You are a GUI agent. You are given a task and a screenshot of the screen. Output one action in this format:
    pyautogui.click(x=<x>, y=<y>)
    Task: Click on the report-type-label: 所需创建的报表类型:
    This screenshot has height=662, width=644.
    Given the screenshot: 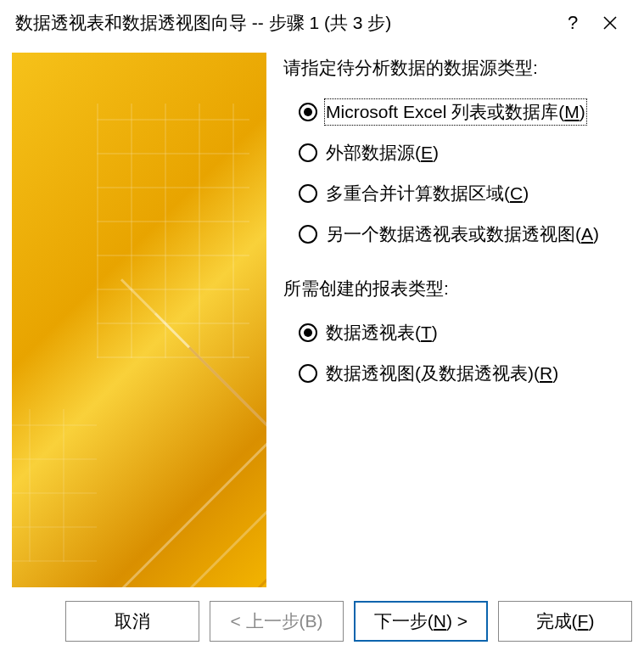 What is the action you would take?
    pyautogui.click(x=455, y=289)
    